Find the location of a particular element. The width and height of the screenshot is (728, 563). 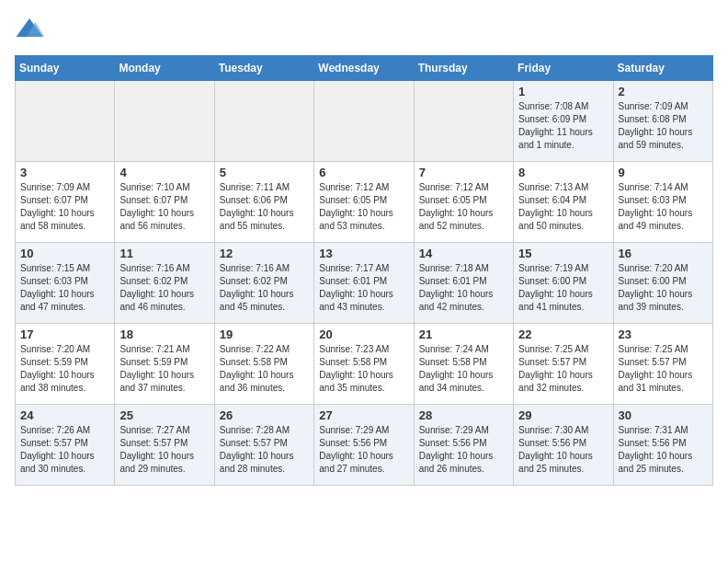

day-number: 2 is located at coordinates (664, 92).